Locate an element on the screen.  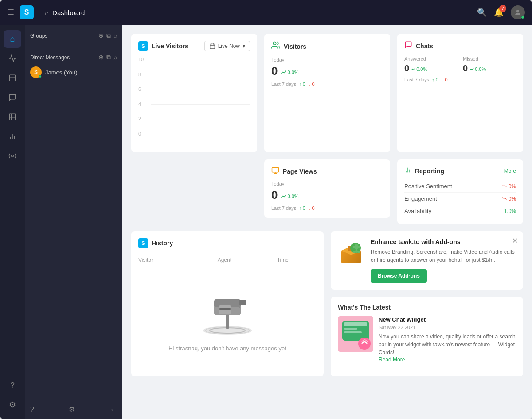
dm-search-icon: ⌕ is located at coordinates (115, 58).